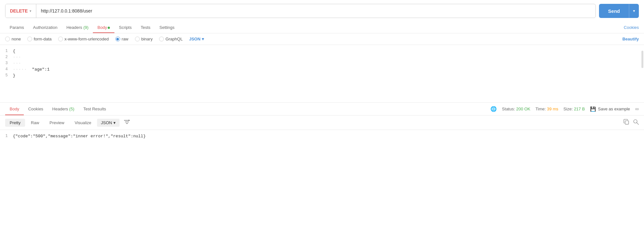 The height and width of the screenshot is (249, 644). Describe the element at coordinates (125, 28) in the screenshot. I see `tab-scripts: Scripts` at that location.